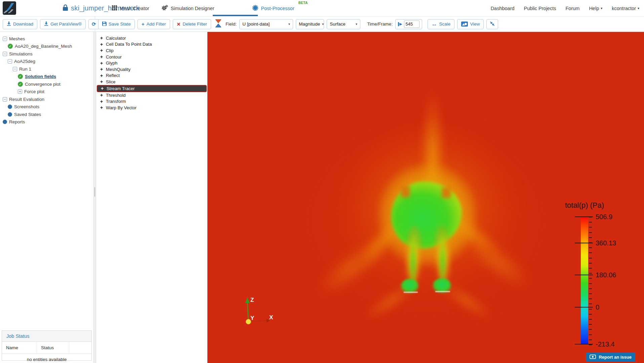 The height and width of the screenshot is (363, 644). I want to click on filter-item-slice: +Slice, so click(152, 82).